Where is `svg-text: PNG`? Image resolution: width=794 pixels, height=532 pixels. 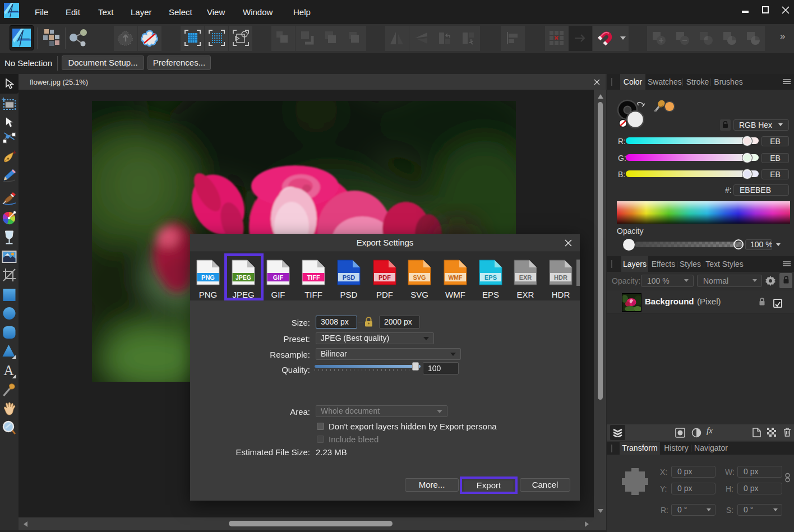
svg-text: PNG is located at coordinates (208, 277).